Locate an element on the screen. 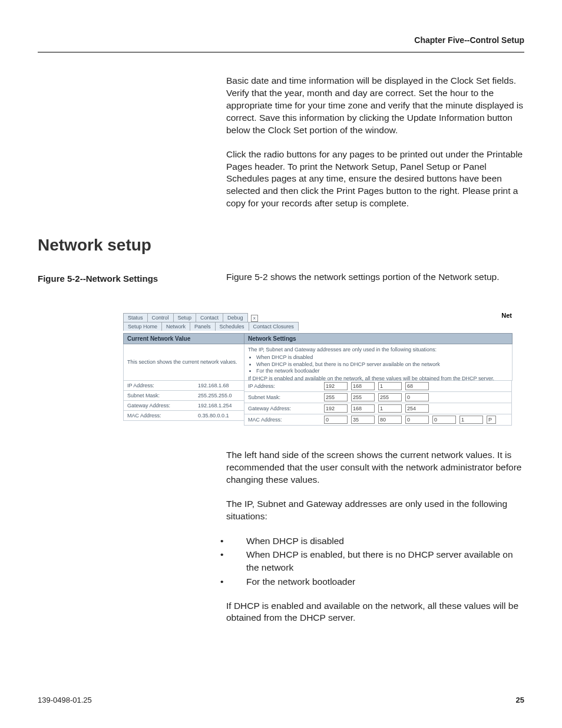  mask-octet-2: 255 is located at coordinates (363, 397).